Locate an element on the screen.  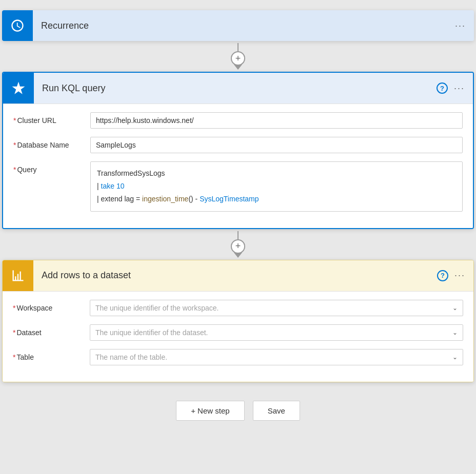
dataset-chevron-icon: ⌄ is located at coordinates (455, 333).